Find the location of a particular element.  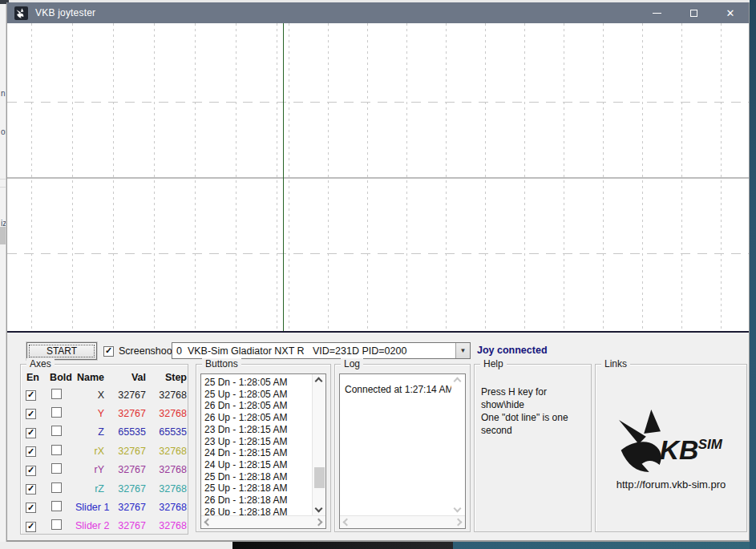

axis-name: Slider 1 is located at coordinates (90, 507).